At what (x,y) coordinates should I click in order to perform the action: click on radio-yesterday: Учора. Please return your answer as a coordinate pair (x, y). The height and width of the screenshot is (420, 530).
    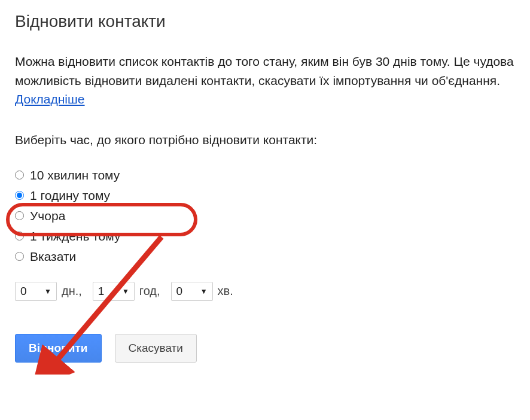
    Looking at the image, I should click on (265, 216).